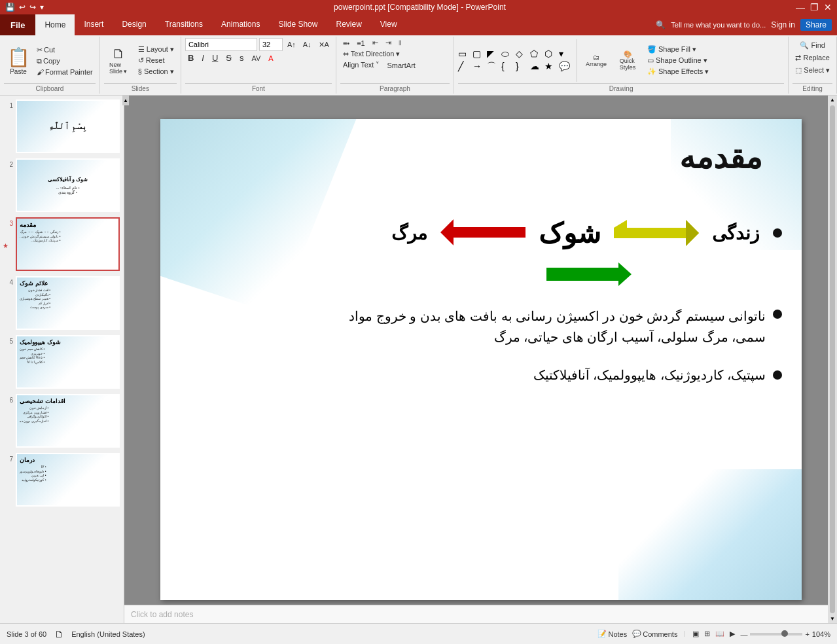 The image size is (837, 644). What do you see at coordinates (55, 25) in the screenshot?
I see `tab-home: Home` at bounding box center [55, 25].